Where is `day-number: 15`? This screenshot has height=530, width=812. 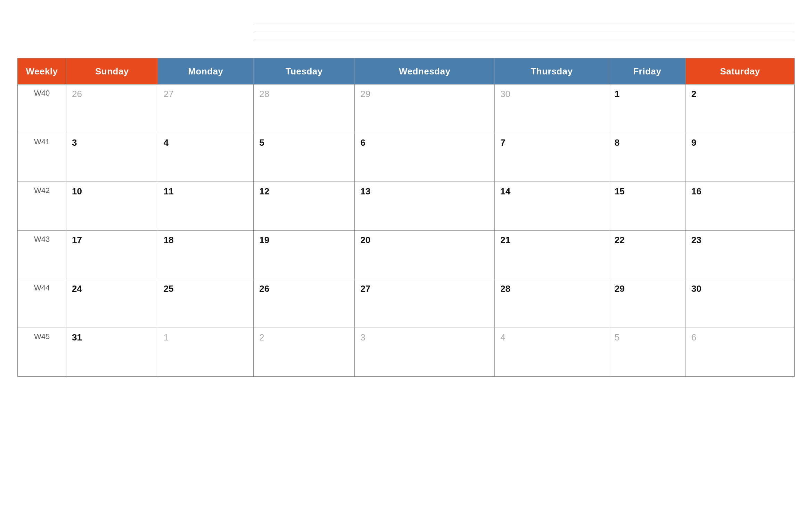
day-number: 15 is located at coordinates (620, 191).